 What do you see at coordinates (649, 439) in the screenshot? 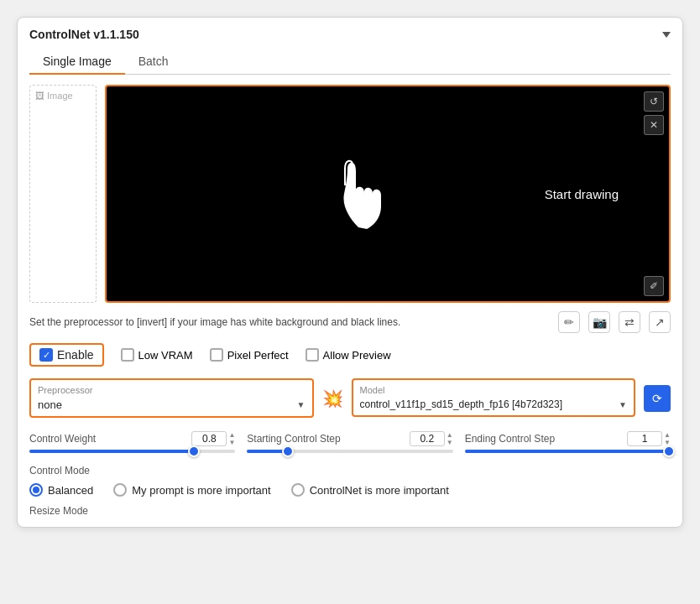
I see `ending-control-step-value-box: 1 ▲ ▼` at bounding box center [649, 439].